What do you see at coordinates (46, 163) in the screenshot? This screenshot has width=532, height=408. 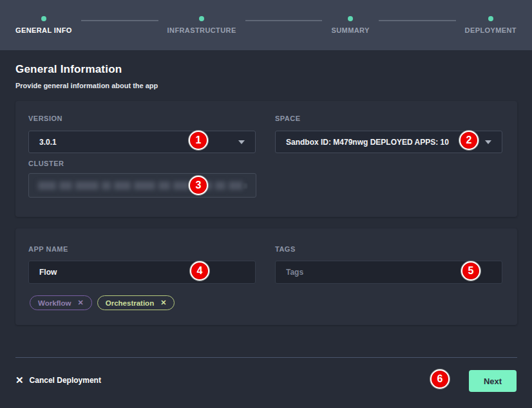 I see `cluster-label: CLUSTER` at bounding box center [46, 163].